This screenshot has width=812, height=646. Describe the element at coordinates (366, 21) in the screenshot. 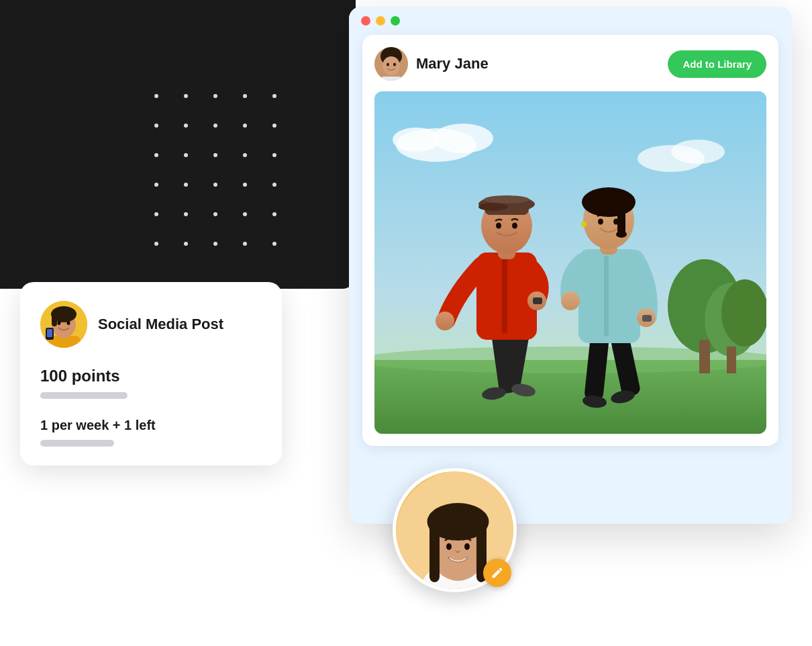

I see `traffic-light-red` at that location.